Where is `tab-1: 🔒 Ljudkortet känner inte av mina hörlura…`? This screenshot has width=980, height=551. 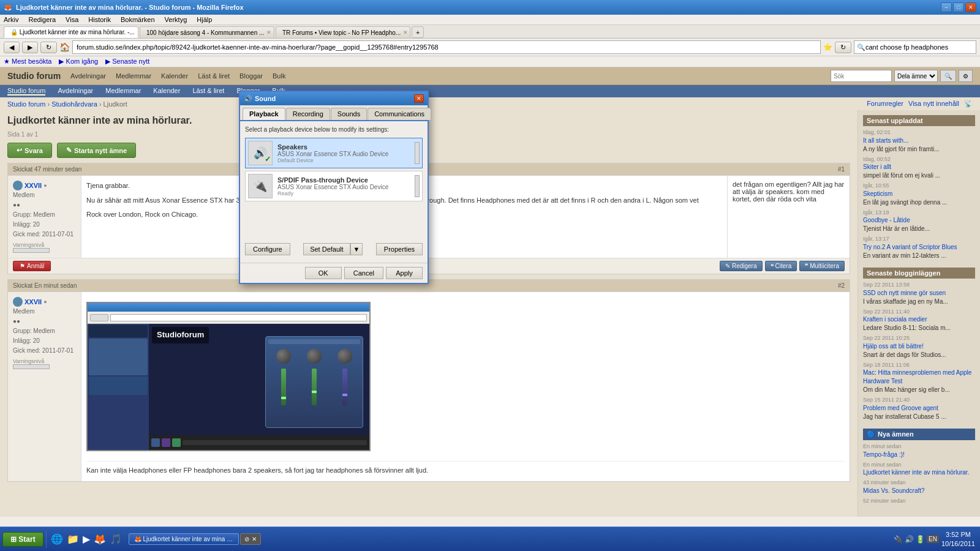 tab-1: 🔒 Ljudkortet känner inte av mina hörlura… is located at coordinates (71, 32).